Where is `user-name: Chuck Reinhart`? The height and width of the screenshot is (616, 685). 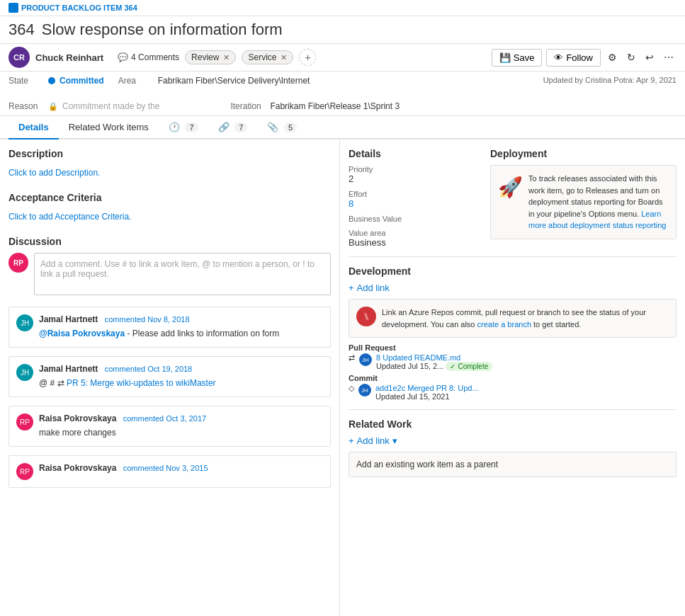 user-name: Chuck Reinhart is located at coordinates (69, 58).